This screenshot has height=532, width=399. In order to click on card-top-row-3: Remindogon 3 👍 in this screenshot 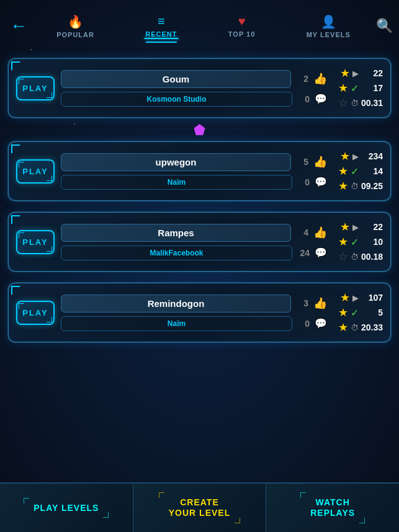, I will do `click(194, 304)`.